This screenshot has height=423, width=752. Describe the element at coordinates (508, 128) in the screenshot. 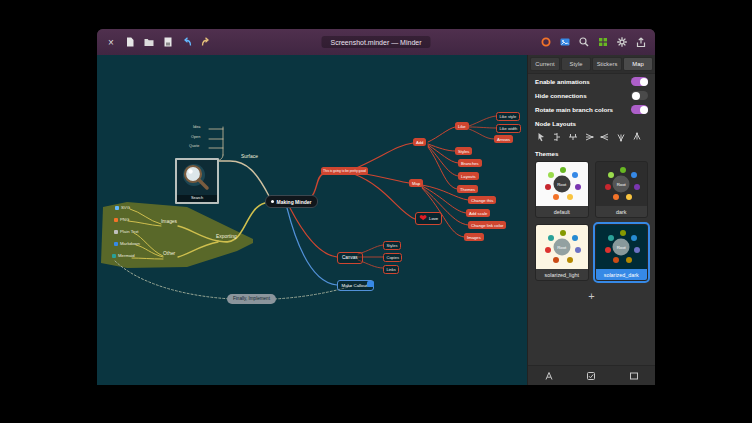

I see `node-like-width: Like width` at that location.